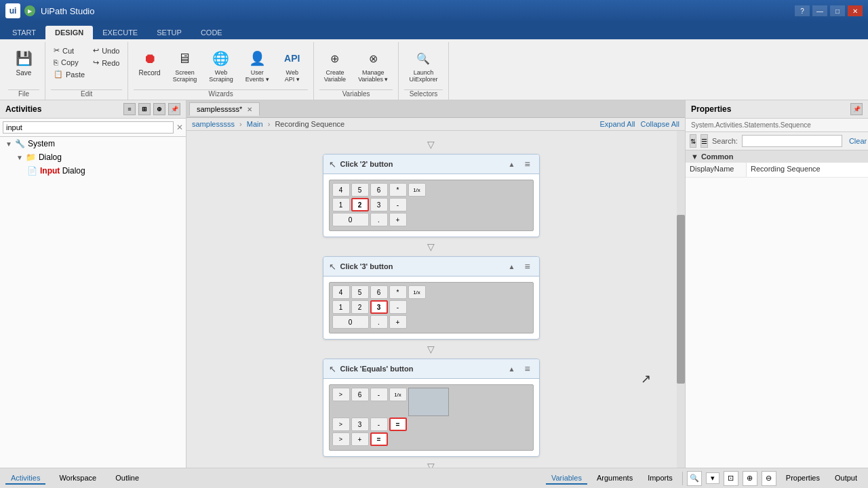 This screenshot has height=488, width=868. What do you see at coordinates (731, 479) in the screenshot?
I see `fit-page-btn: ⊡` at bounding box center [731, 479].